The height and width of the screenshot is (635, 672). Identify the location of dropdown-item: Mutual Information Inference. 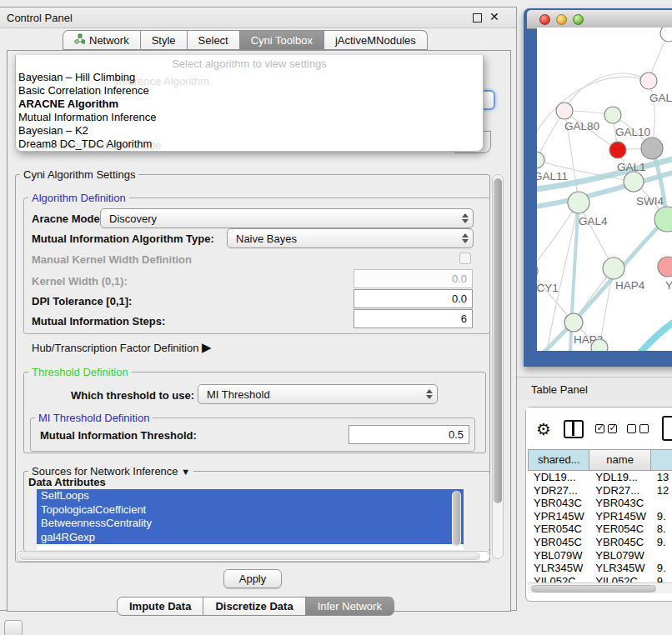
(249, 118).